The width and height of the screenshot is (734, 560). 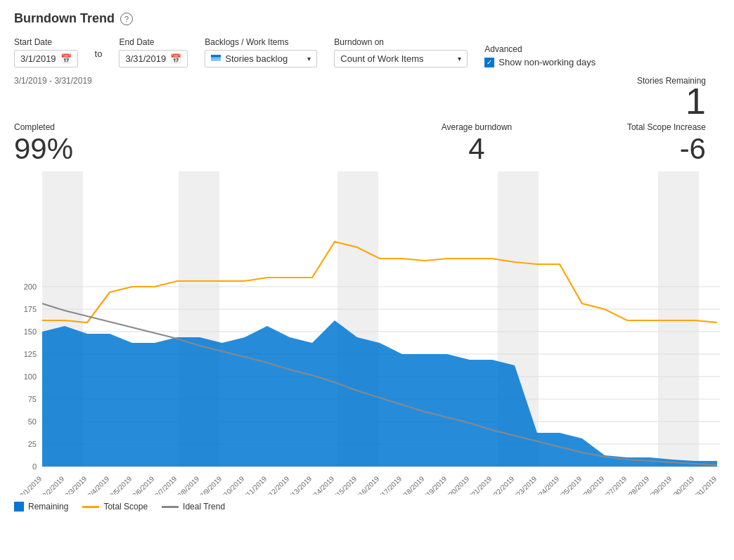 What do you see at coordinates (65, 18) in the screenshot?
I see `page-title: Burndown Trend` at bounding box center [65, 18].